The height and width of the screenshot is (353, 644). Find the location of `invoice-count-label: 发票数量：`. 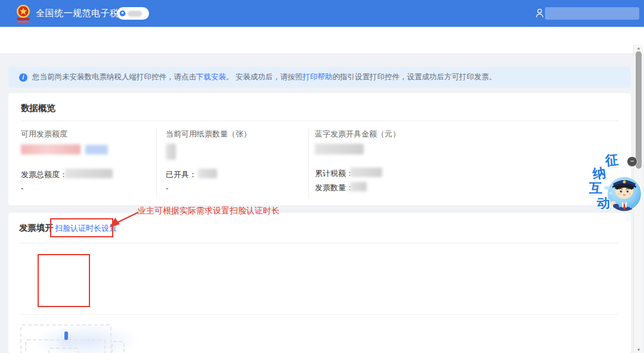

invoice-count-label: 发票数量： is located at coordinates (334, 188).